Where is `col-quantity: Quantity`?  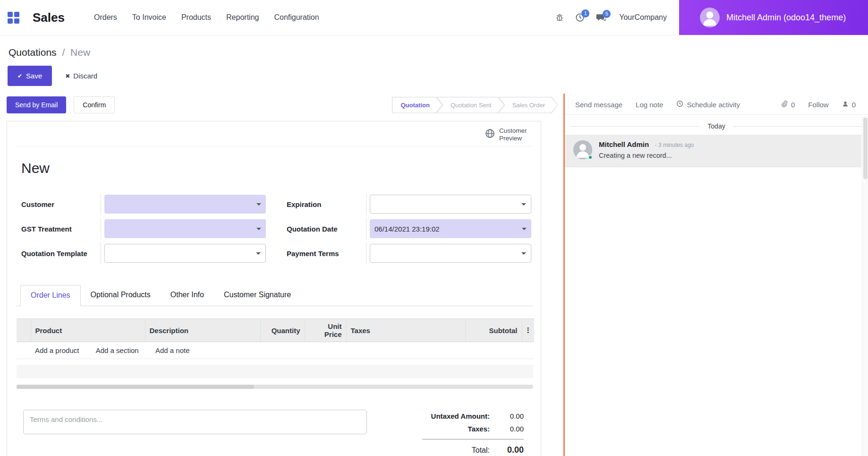
col-quantity: Quantity is located at coordinates (282, 331).